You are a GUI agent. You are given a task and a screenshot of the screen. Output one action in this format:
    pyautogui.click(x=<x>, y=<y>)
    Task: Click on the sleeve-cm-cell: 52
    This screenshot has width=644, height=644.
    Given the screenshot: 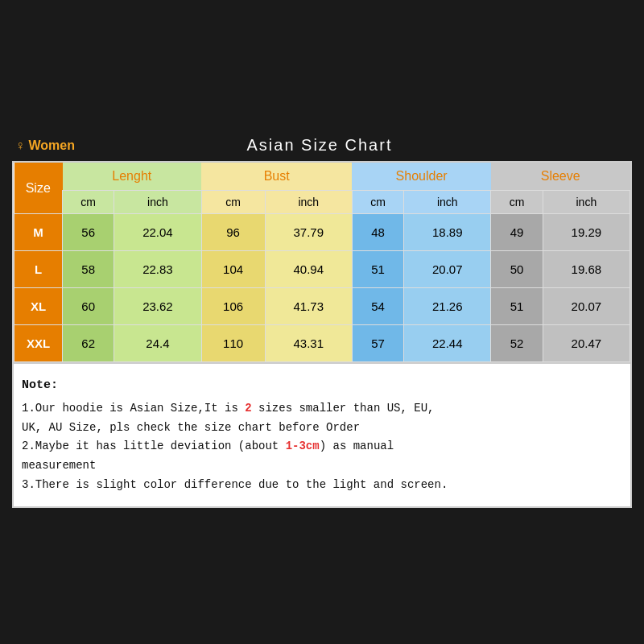 What is the action you would take?
    pyautogui.click(x=517, y=344)
    